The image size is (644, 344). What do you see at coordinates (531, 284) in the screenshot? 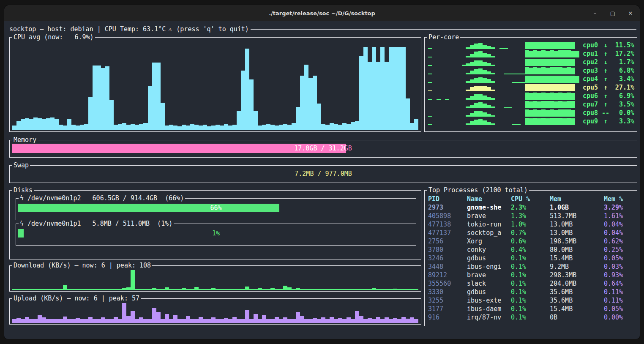
I see `process-row: 355560slack0.1%204.0MB0.64%` at bounding box center [531, 284].